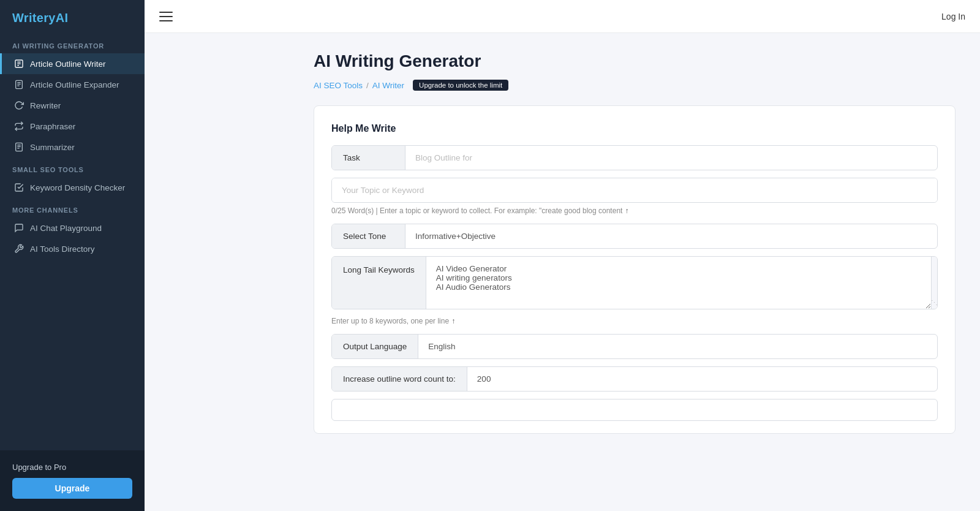 This screenshot has width=980, height=511. What do you see at coordinates (53, 147) in the screenshot?
I see `sidebar-item-label: Summarizer` at bounding box center [53, 147].